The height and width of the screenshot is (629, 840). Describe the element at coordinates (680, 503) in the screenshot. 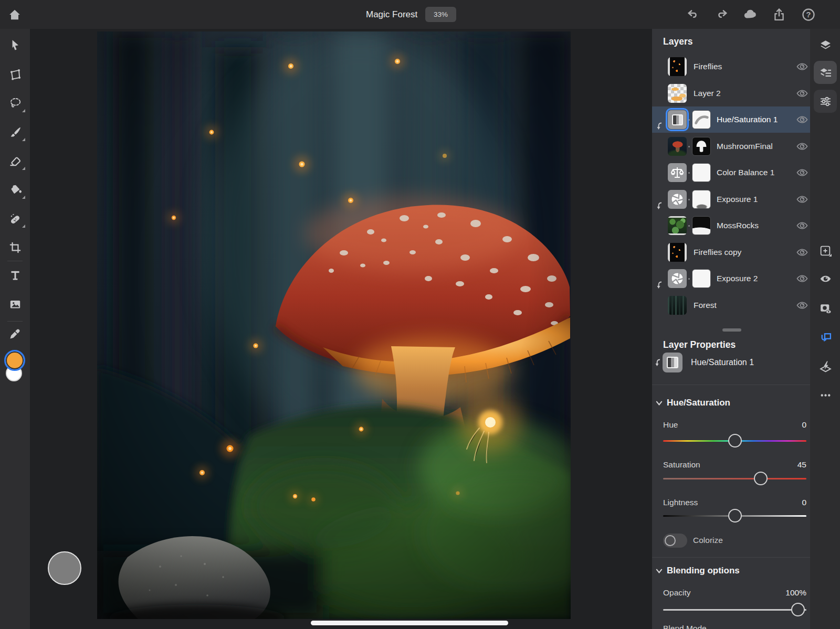

I see `lightness-label: Lightness` at that location.